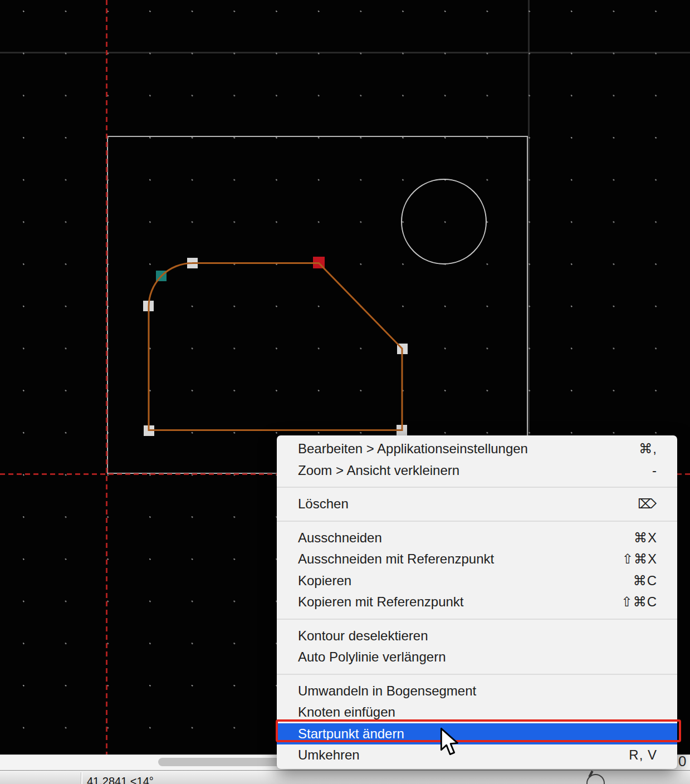  What do you see at coordinates (477, 538) in the screenshot?
I see `menu-item-ausschneiden: Ausschneiden ⌘X` at bounding box center [477, 538].